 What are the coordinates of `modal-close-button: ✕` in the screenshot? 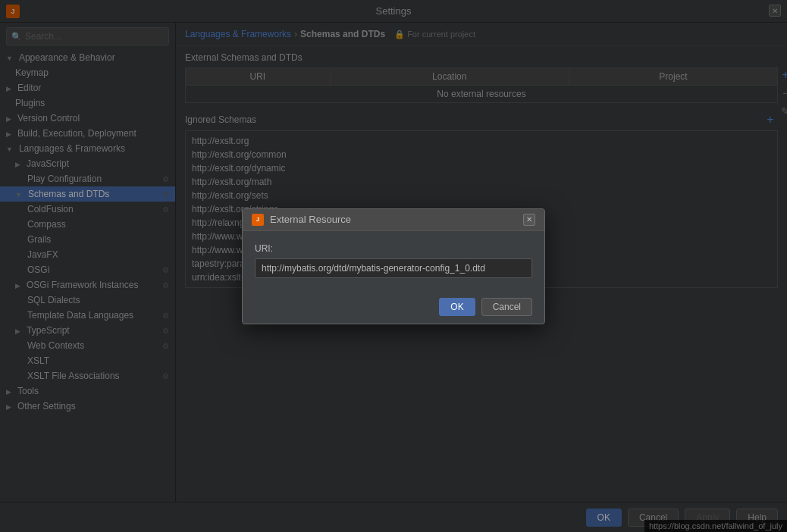 It's located at (529, 220).